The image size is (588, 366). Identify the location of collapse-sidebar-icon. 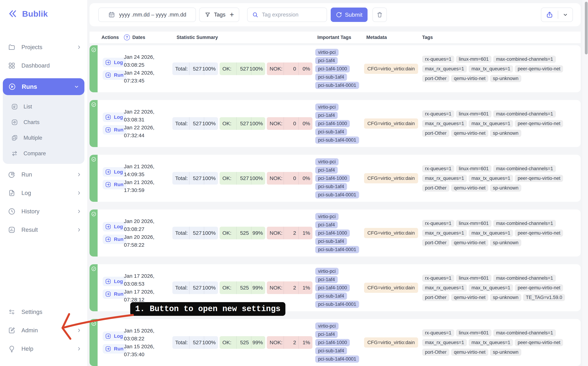
(13, 14).